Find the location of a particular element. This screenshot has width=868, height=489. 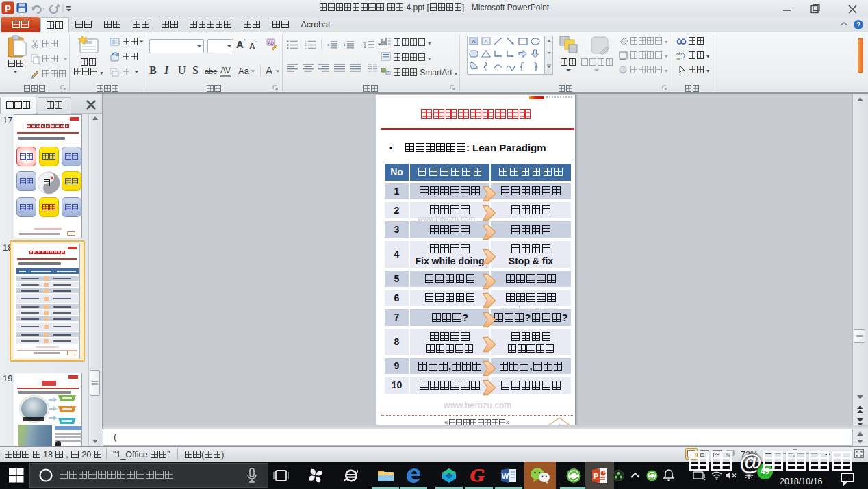

svg-text: P is located at coordinates (596, 477).